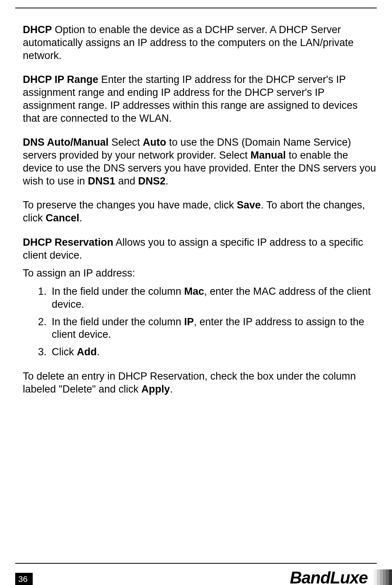 The image size is (392, 585). Describe the element at coordinates (24, 579) in the screenshot. I see `page-number-box: 36` at that location.